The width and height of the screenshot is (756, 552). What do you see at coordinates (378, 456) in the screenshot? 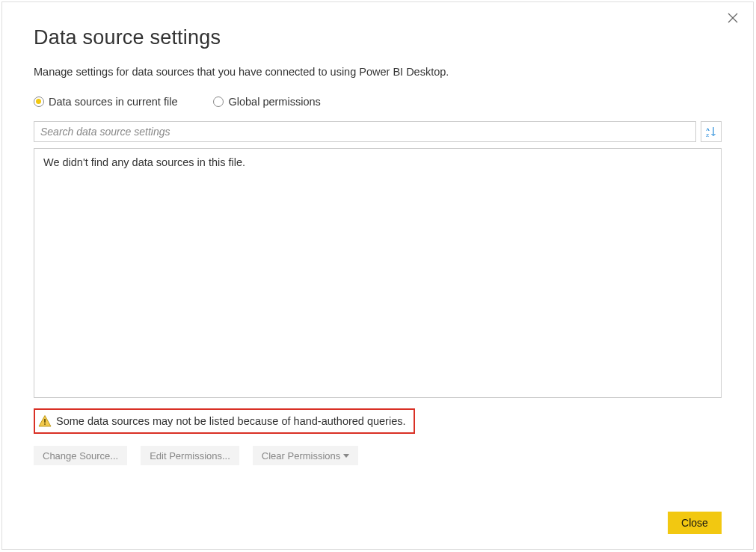
I see `action-row: Change Source... Edit Permissions... Cle…` at bounding box center [378, 456].